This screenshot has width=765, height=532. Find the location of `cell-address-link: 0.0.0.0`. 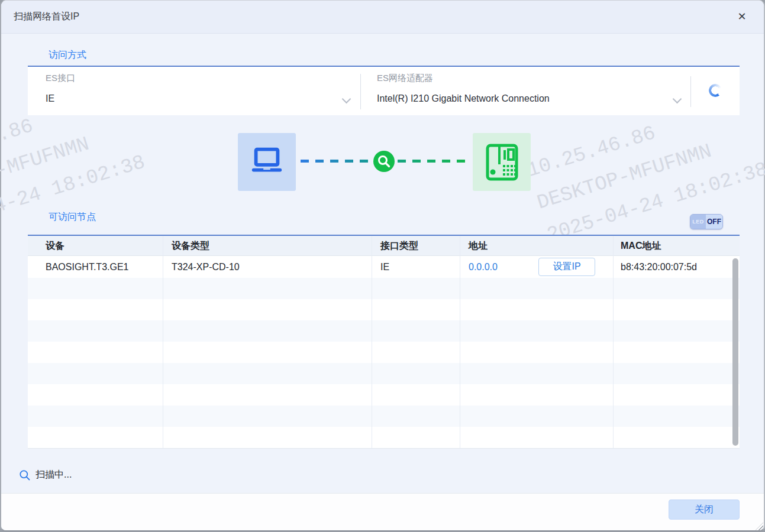

cell-address-link: 0.0.0.0 is located at coordinates (483, 267).